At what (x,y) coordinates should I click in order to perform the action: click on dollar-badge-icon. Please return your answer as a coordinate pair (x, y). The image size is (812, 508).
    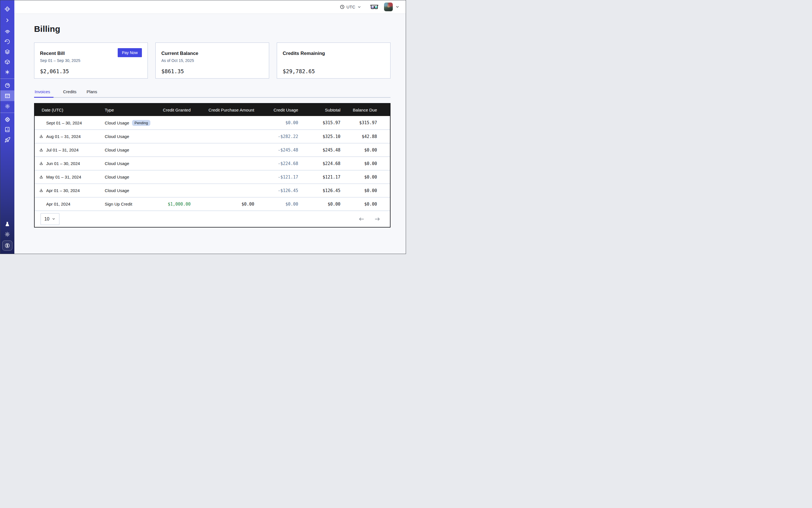
    Looking at the image, I should click on (7, 246).